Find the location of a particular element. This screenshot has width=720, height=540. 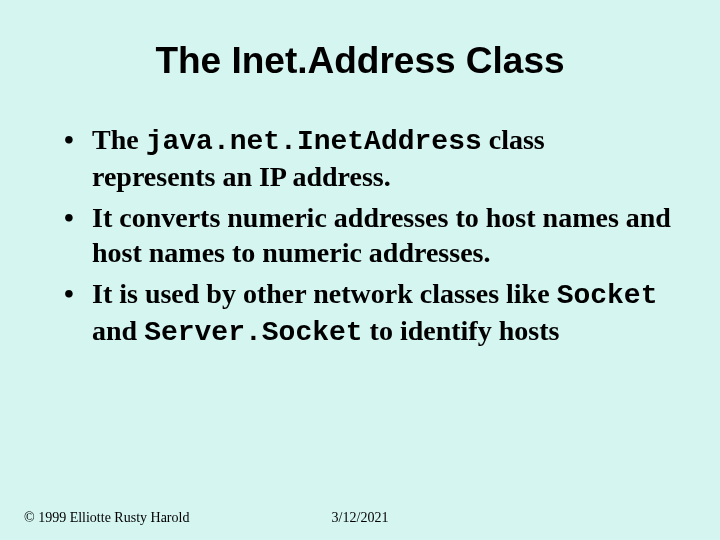

date-text: 3/12/2021 is located at coordinates (360, 518).